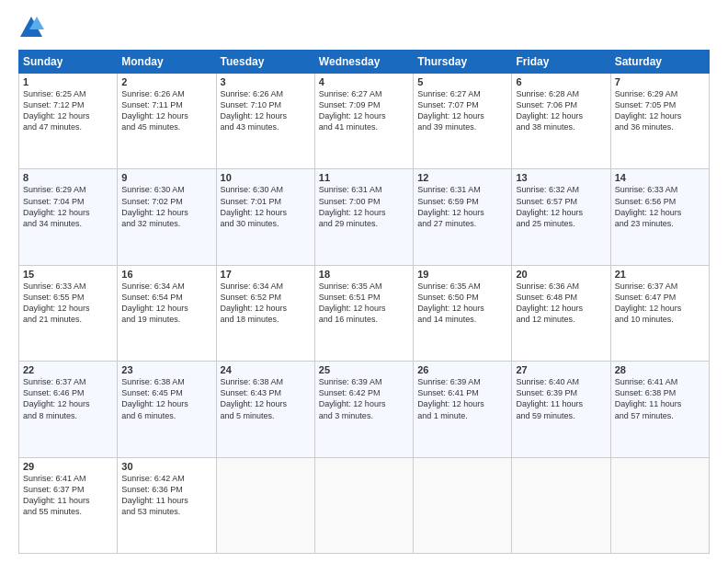 Image resolution: width=728 pixels, height=563 pixels. I want to click on calendar-cell: 5Sunrise: 6:27 AMSunset: 7:07 PMDaylight…, so click(463, 121).